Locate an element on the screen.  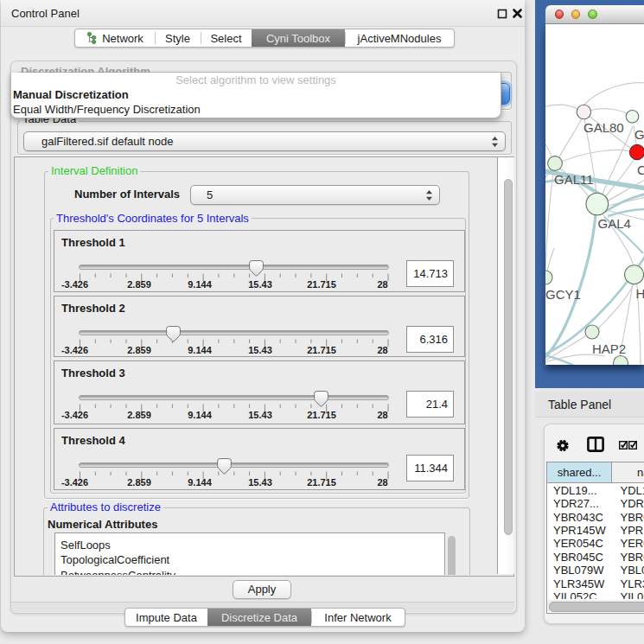
svg-text: GAL11 is located at coordinates (574, 180).